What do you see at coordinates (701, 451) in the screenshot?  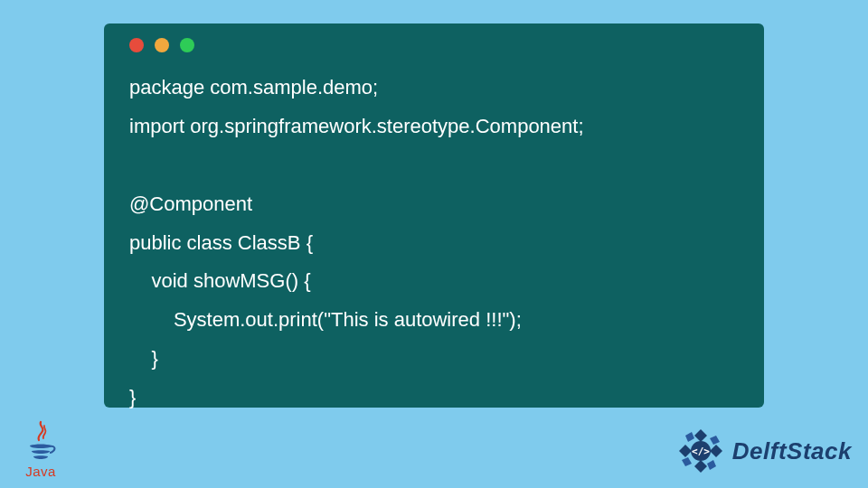 I see `delftstack-icon: </>` at bounding box center [701, 451].